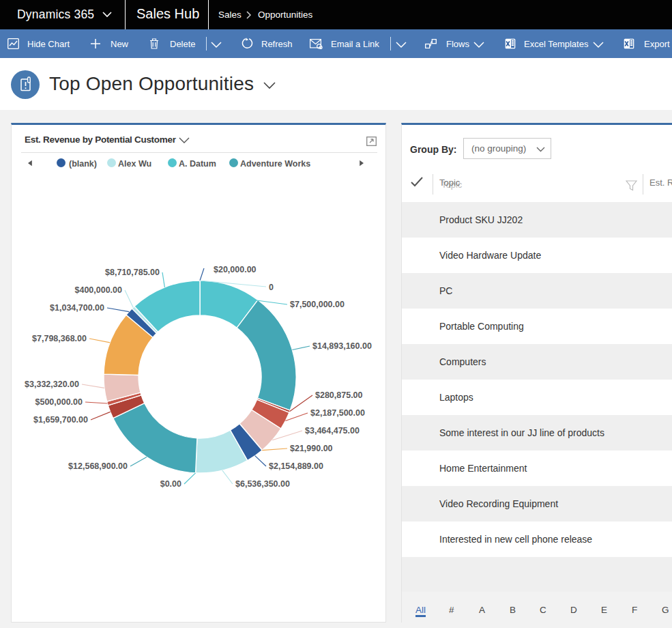  What do you see at coordinates (52, 384) in the screenshot?
I see `svg-text: $3,332,320.00` at bounding box center [52, 384].